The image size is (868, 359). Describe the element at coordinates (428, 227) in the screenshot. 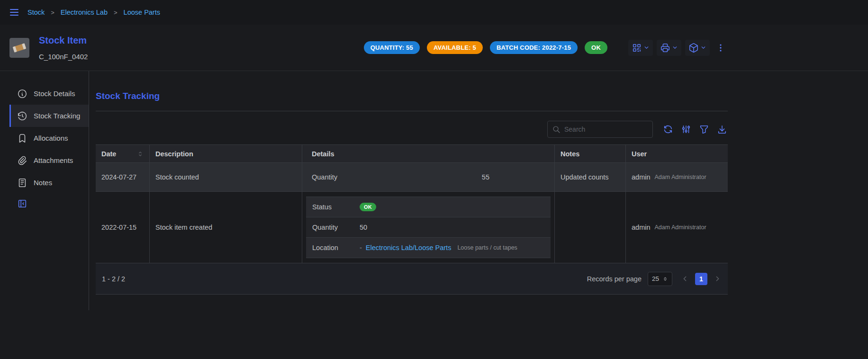

I see `details-subtable: Status OK Quantity 50 Location` at that location.